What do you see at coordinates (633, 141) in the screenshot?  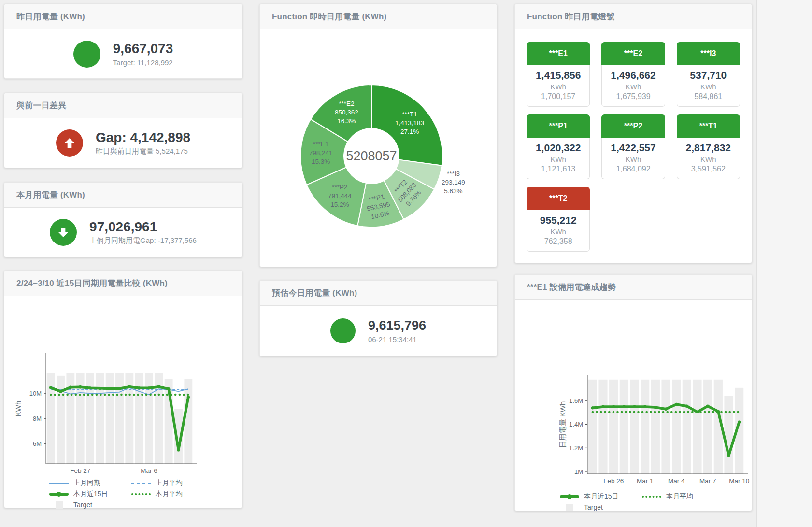 I see `lights-tiles-grid: ***E11,415,856KWh1,700,157***E21,496,662…` at bounding box center [633, 141].